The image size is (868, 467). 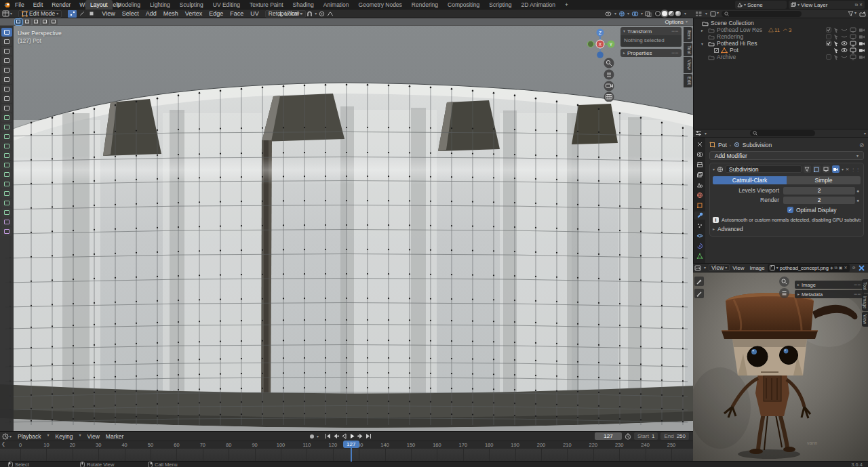 I want to click on tool-scale, so click(x=7, y=70).